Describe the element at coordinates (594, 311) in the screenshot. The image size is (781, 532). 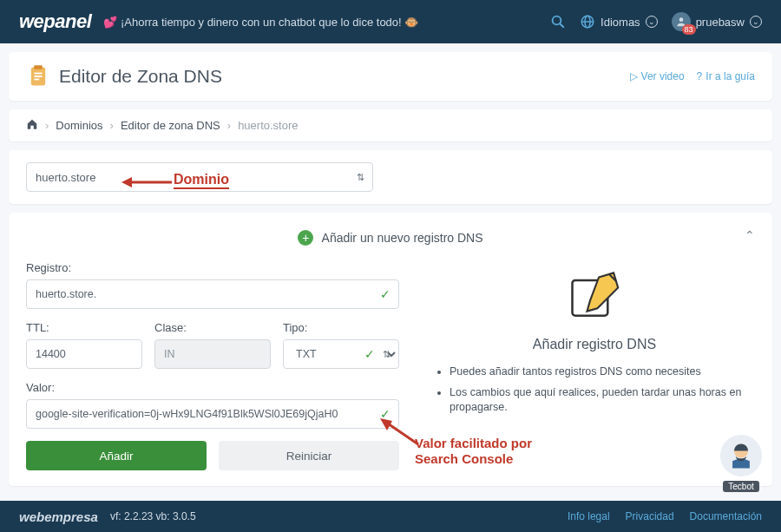
I see `add-record-illustration: Añadir registro DNS` at that location.